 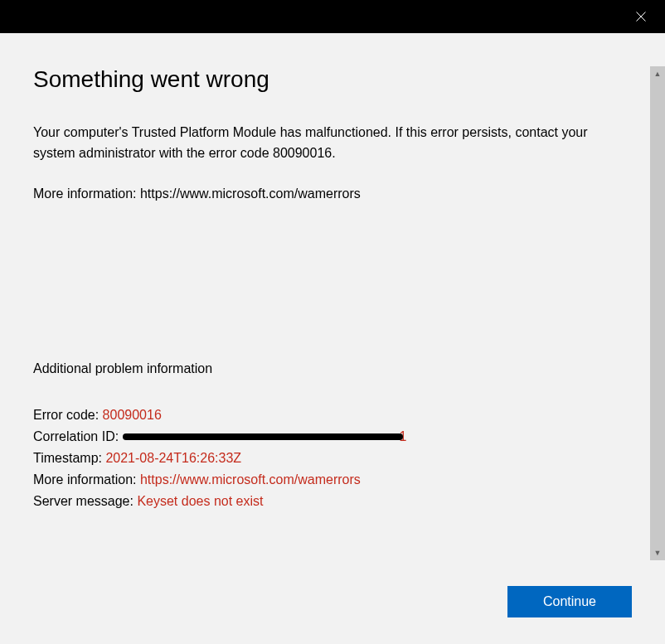 What do you see at coordinates (332, 369) in the screenshot?
I see `additional-info-header: Additional problem information` at bounding box center [332, 369].